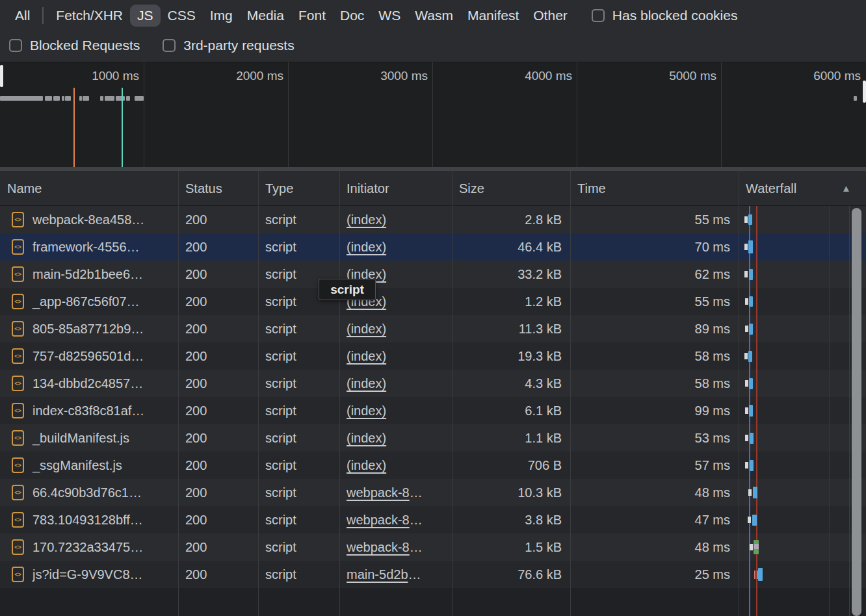 The image size is (866, 616). Describe the element at coordinates (16, 45) in the screenshot. I see `blocked-requests-checkbox` at that location.